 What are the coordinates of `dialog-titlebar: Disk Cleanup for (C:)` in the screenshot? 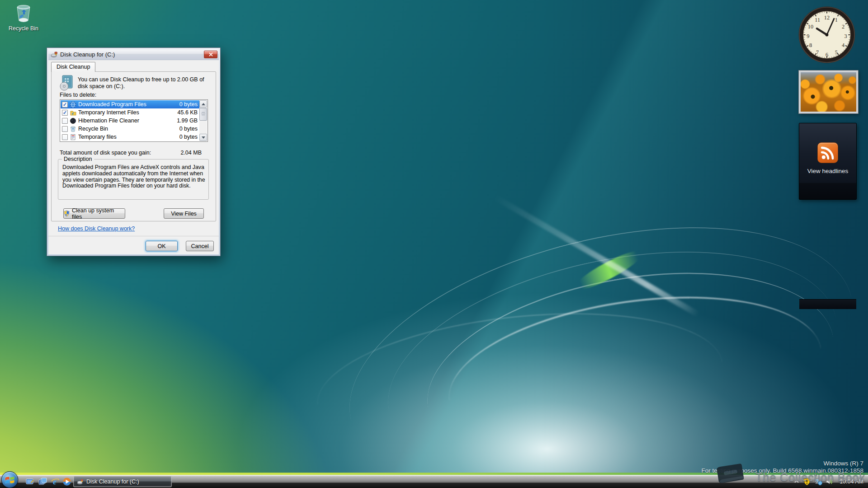 It's located at (134, 55).